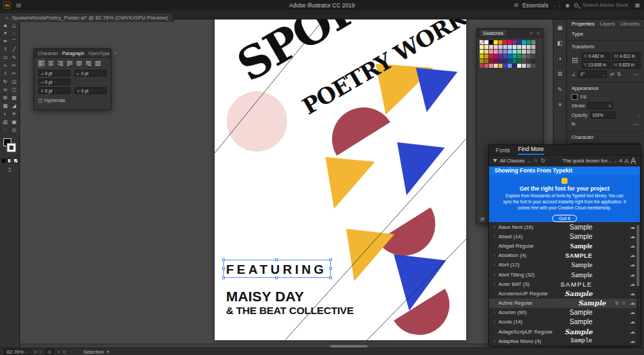  I want to click on font-list-item: › Acumin (90) Sample ☁, so click(565, 313).